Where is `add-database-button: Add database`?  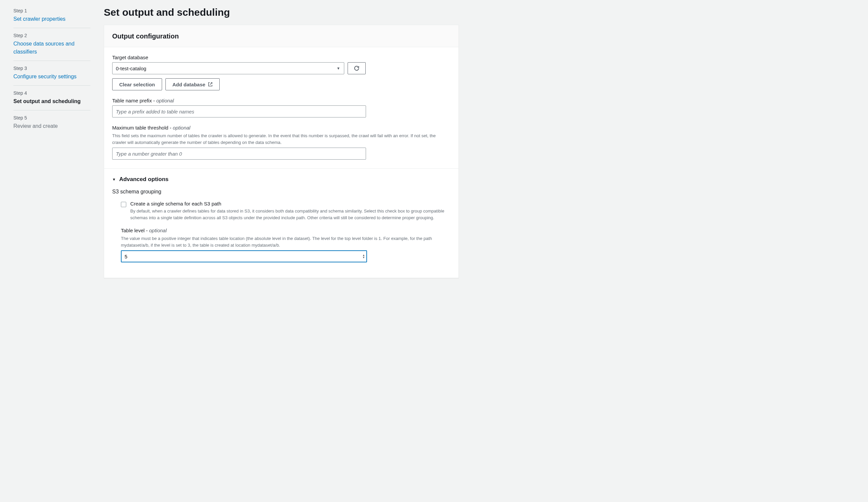 add-database-button: Add database is located at coordinates (193, 84).